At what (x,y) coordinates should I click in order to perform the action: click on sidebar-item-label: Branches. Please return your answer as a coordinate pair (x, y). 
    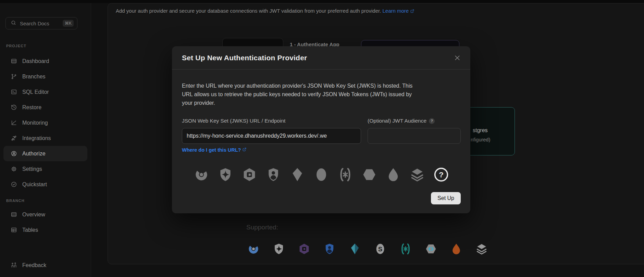
    Looking at the image, I should click on (34, 77).